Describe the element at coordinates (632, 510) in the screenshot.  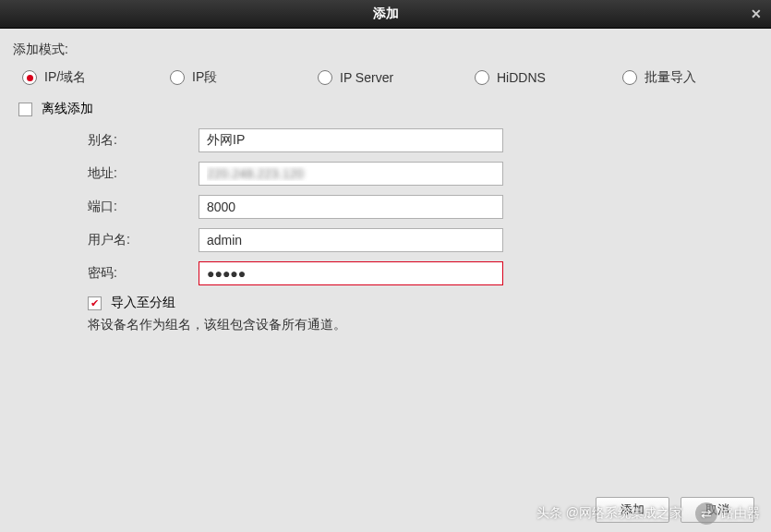
I see `add-button: 添加` at that location.